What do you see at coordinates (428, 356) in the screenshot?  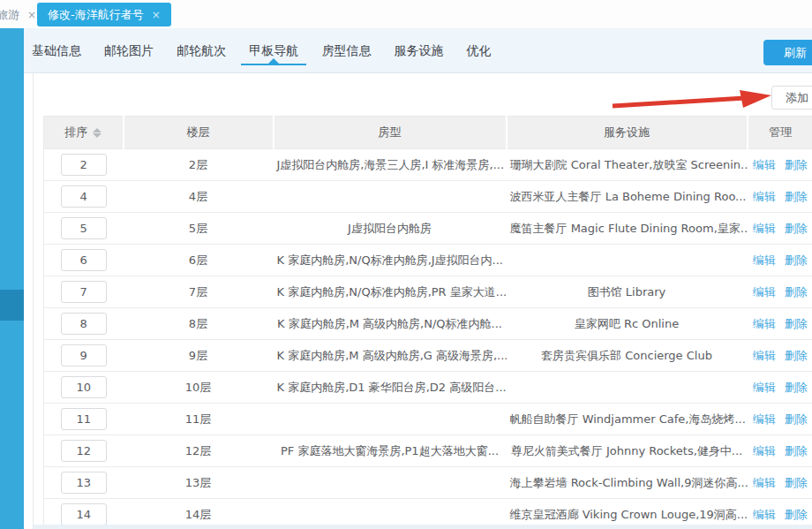 I see `table-row: 9层 K 家庭内舱房,M 高级内舱房,G 高级海景房,... 套房贵宾俱乐部 C…` at bounding box center [428, 356].